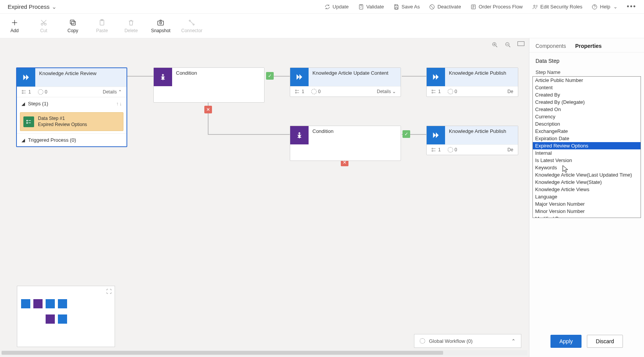  I want to click on delete-label: Delete, so click(131, 31).